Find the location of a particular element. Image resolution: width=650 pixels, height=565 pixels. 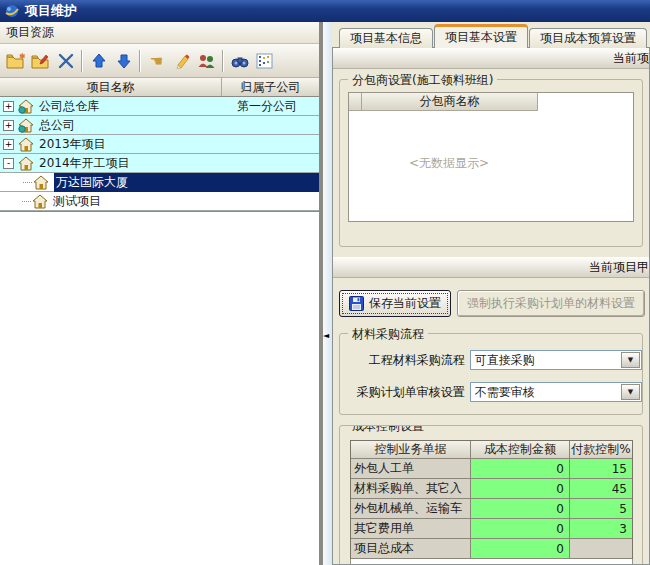

section-header-bar: 当前项 is located at coordinates (491, 58).